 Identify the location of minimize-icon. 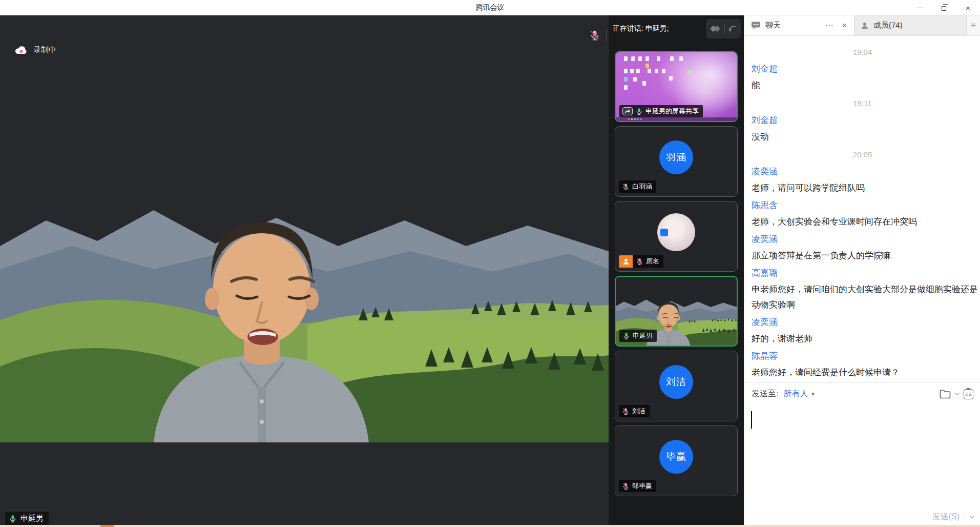
(920, 8).